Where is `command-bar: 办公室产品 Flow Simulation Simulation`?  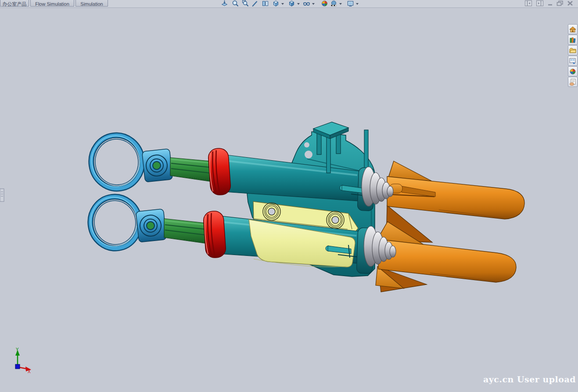
command-bar: 办公室产品 Flow Simulation Simulation is located at coordinates (289, 4).